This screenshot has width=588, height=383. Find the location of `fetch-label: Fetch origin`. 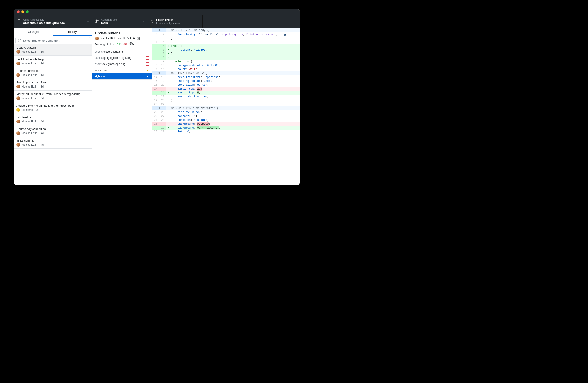

fetch-label: Fetch origin is located at coordinates (168, 20).